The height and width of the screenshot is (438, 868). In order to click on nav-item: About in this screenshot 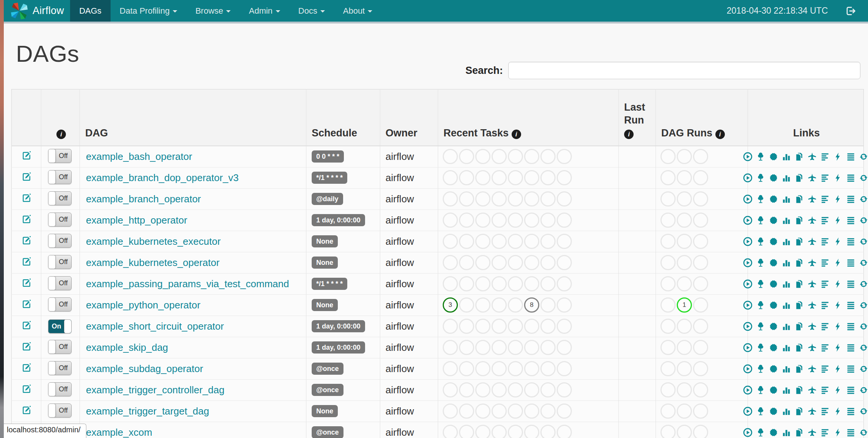, I will do `click(358, 11)`.